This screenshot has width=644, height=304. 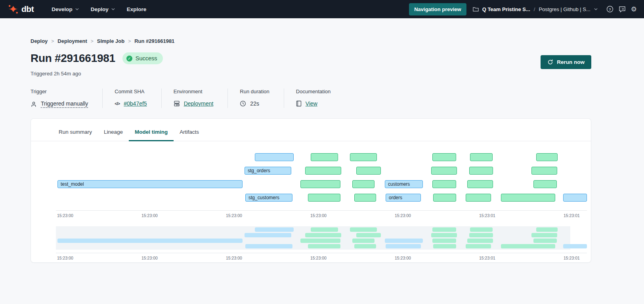 What do you see at coordinates (243, 104) in the screenshot?
I see `clock-icon` at bounding box center [243, 104].